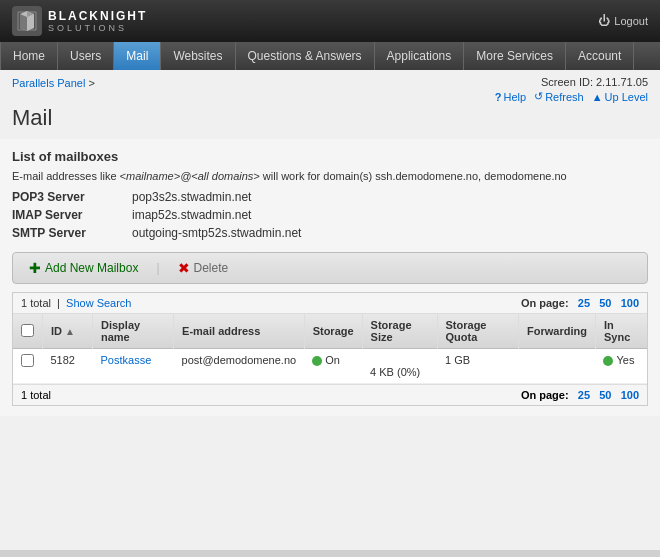 Image resolution: width=660 pixels, height=557 pixels. I want to click on nav-mail: Mail, so click(138, 56).